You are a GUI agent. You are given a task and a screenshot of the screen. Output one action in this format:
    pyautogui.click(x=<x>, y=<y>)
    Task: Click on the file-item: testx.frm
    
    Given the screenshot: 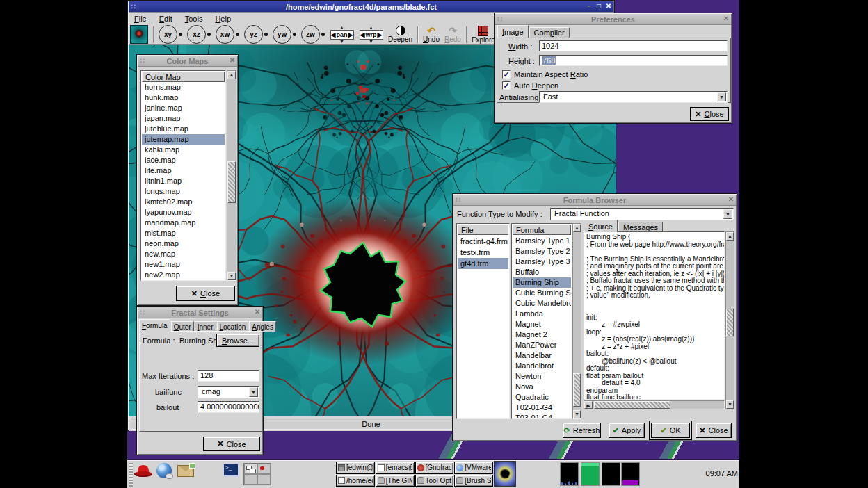 What is the action you would take?
    pyautogui.click(x=483, y=252)
    